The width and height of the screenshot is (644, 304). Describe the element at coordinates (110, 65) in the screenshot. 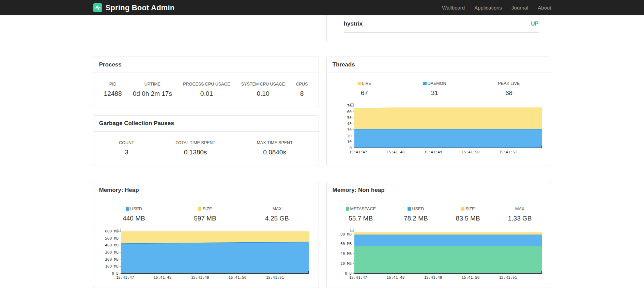

I see `panel-title: Process` at that location.